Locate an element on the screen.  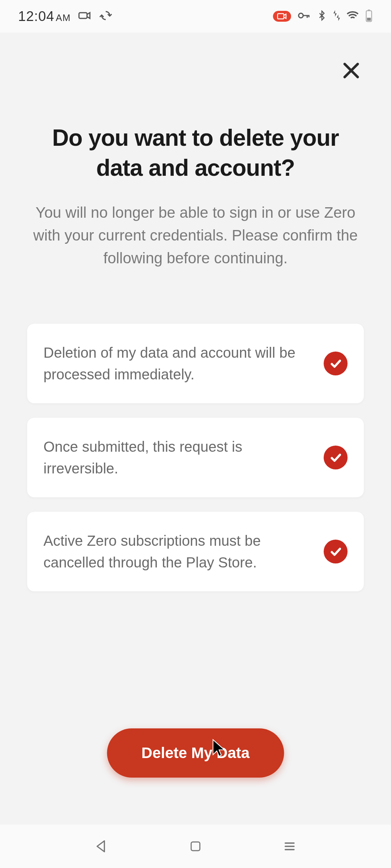
data-icon is located at coordinates (337, 16).